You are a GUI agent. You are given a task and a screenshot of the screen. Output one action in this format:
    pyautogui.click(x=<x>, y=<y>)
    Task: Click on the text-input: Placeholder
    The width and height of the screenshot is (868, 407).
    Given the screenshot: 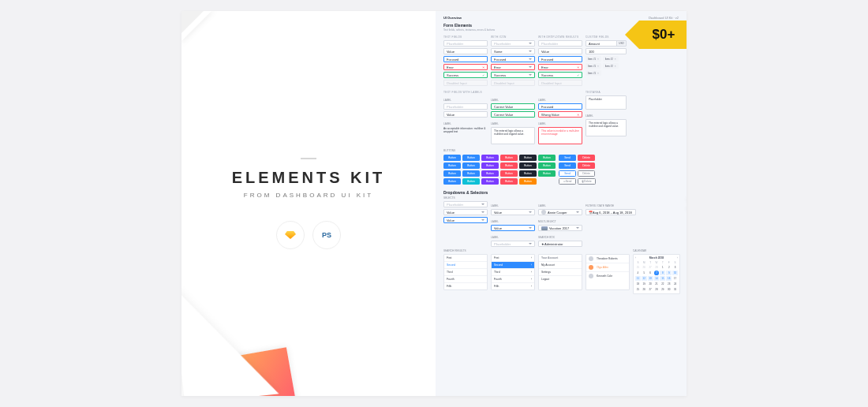 What is the action you would take?
    pyautogui.click(x=466, y=43)
    